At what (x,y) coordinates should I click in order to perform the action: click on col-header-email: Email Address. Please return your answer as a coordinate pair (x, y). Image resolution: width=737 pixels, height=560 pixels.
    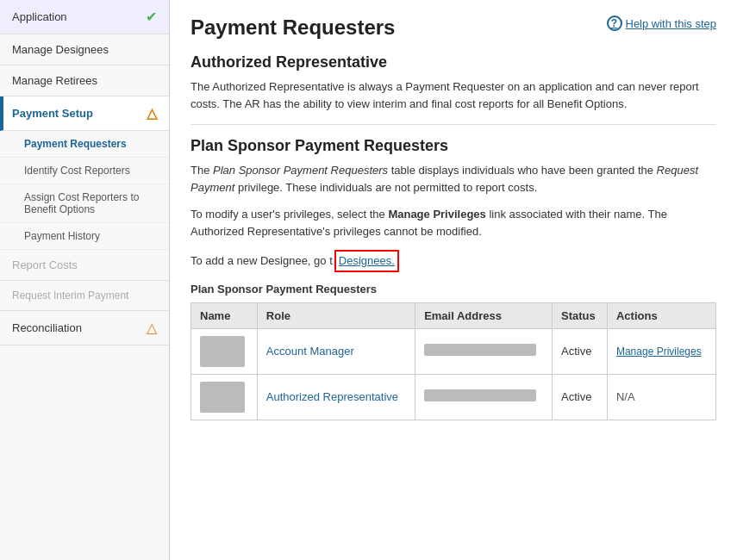
    Looking at the image, I should click on (484, 315).